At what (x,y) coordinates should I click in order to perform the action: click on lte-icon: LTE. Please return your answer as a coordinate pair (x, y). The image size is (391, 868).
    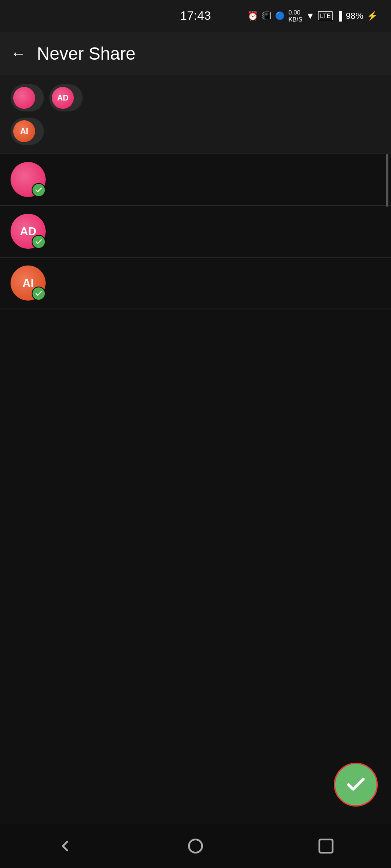
    Looking at the image, I should click on (325, 16).